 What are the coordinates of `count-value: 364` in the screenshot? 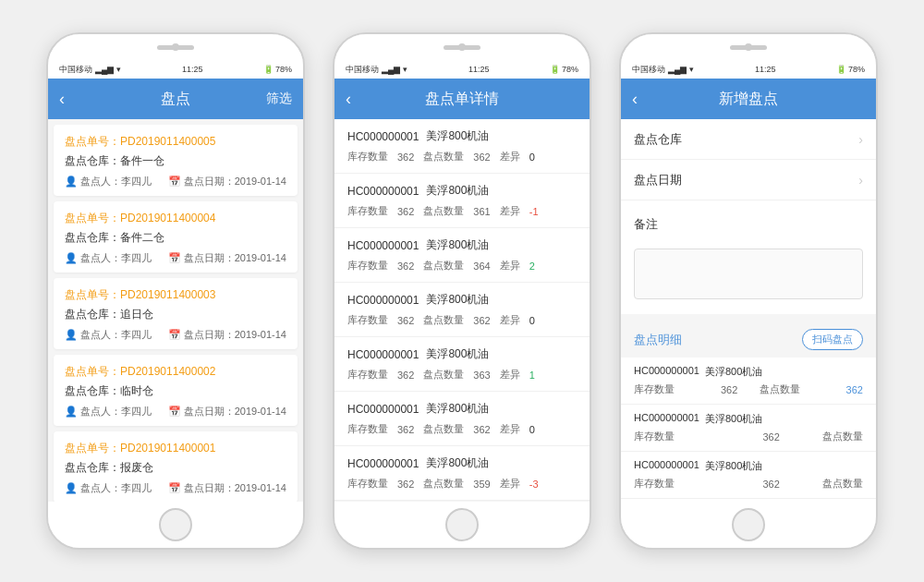 It's located at (481, 266).